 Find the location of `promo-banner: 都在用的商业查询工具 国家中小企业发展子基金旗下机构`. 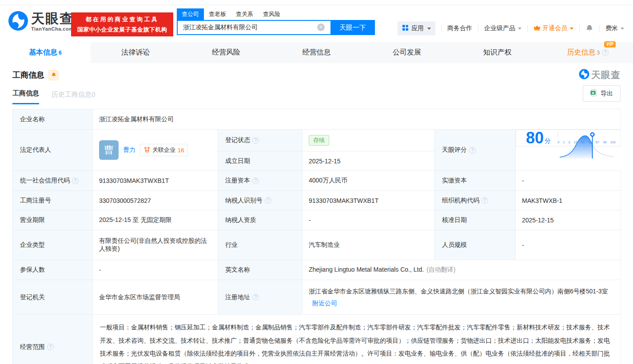

promo-banner: 都在用的商业查询工具 国家中小企业发展子基金旗下机构 is located at coordinates (122, 24).